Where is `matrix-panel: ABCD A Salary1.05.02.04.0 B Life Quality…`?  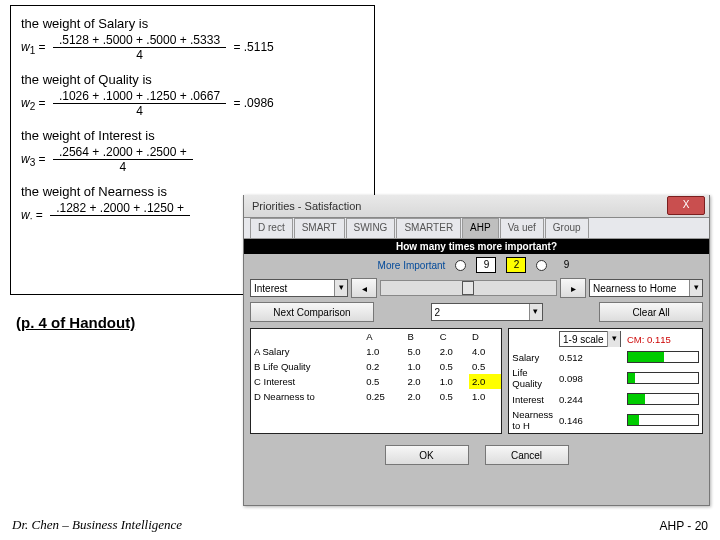 matrix-panel: ABCD A Salary1.05.02.04.0 B Life Quality… is located at coordinates (376, 381).